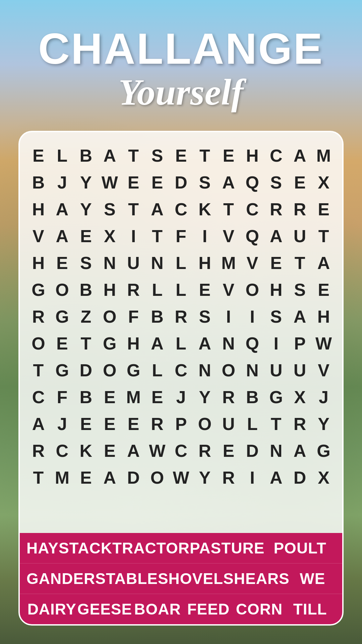 The image size is (362, 644). Describe the element at coordinates (62, 478) in the screenshot. I see `grid-cell: M` at that location.